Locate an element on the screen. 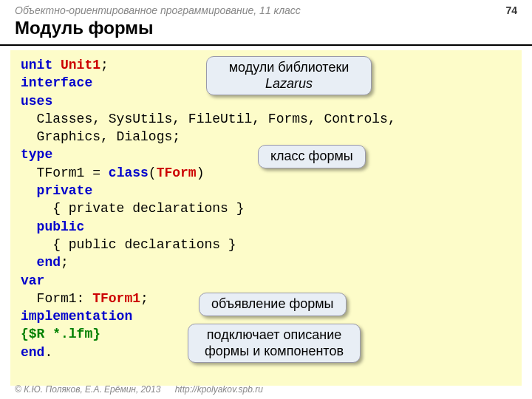 The image size is (532, 399). kw-class: class is located at coordinates (129, 173).